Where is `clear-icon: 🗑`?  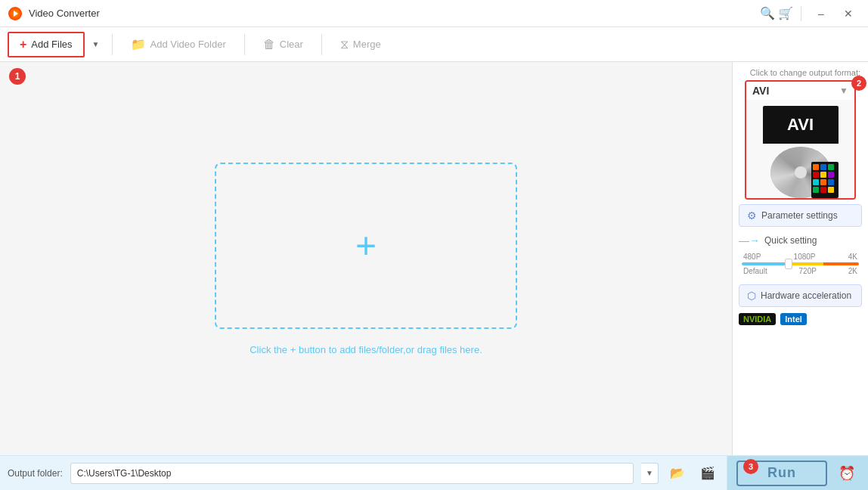
clear-icon: 🗑 is located at coordinates (269, 45).